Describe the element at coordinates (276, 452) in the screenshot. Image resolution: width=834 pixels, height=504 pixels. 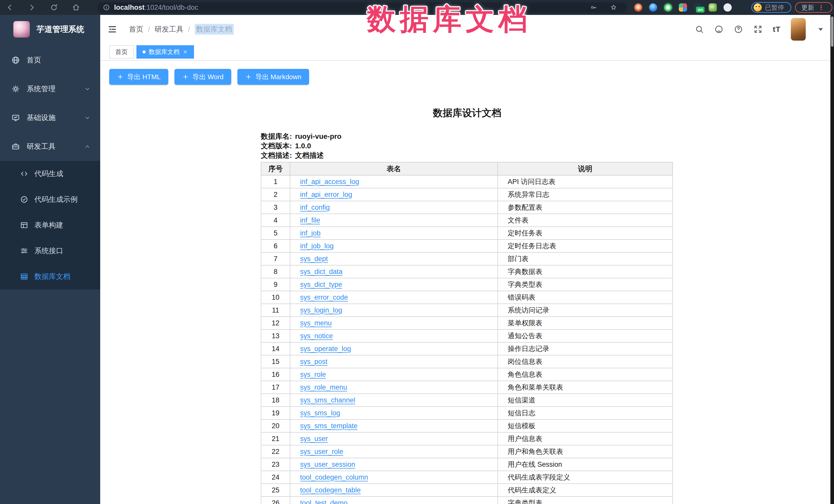
I see `row-number-cell: 22` at that location.